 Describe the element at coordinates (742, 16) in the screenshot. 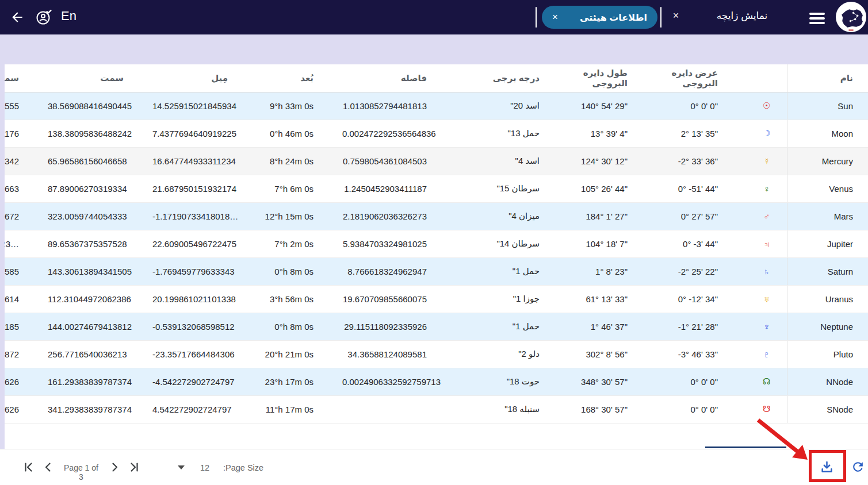

I see `tab-show-chart: نمایش زایچه` at that location.